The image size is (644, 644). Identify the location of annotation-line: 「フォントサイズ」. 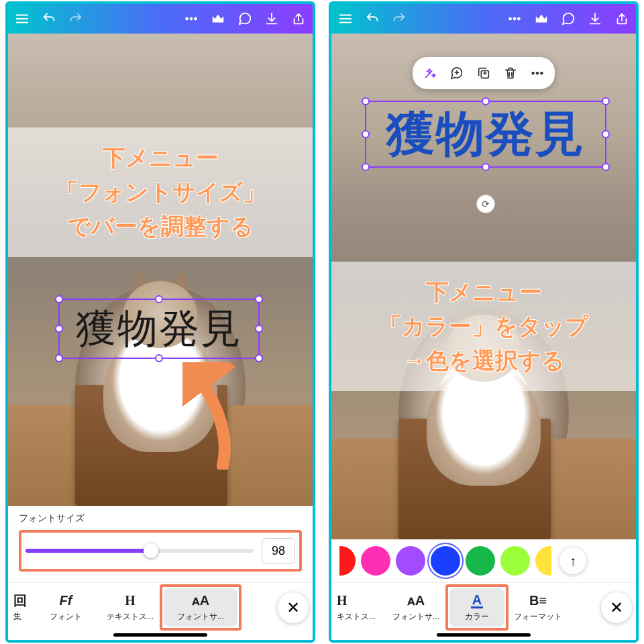
(160, 192).